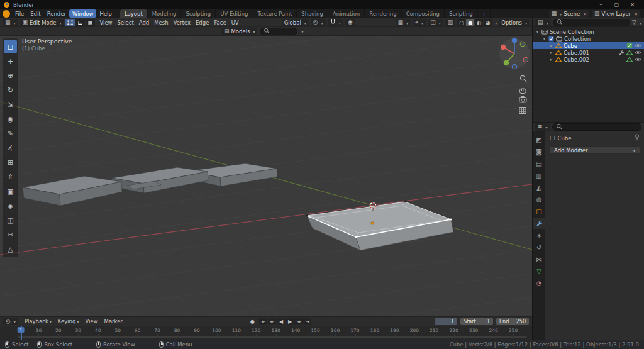 The width and height of the screenshot is (644, 349). I want to click on mesh-object-cube-active, so click(380, 226).